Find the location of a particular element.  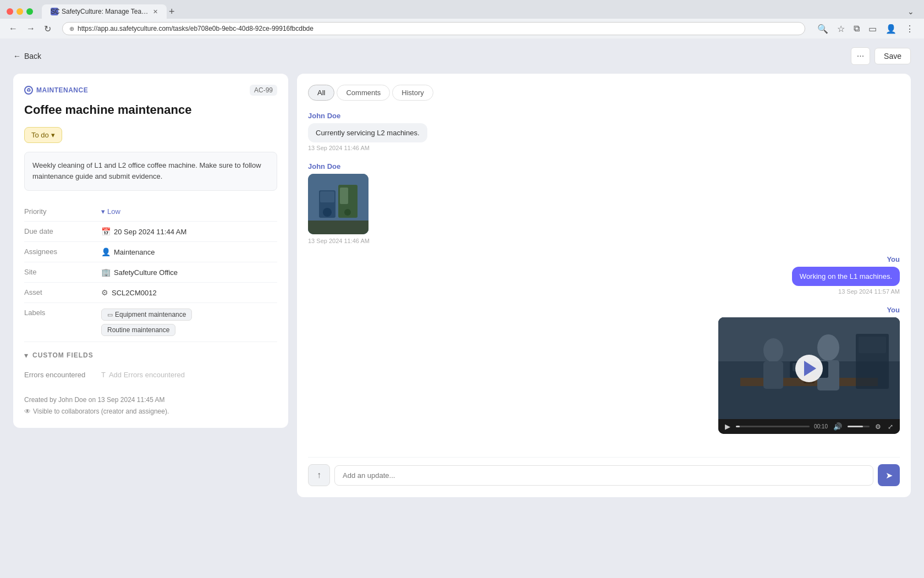

task-footer: Created by John Doe on 13 Sep 2024 11:45… is located at coordinates (151, 406).